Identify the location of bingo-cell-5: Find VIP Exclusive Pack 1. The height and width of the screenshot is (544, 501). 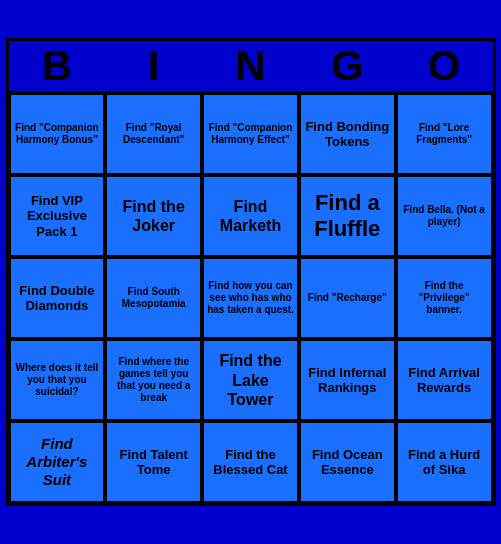
(58, 216).